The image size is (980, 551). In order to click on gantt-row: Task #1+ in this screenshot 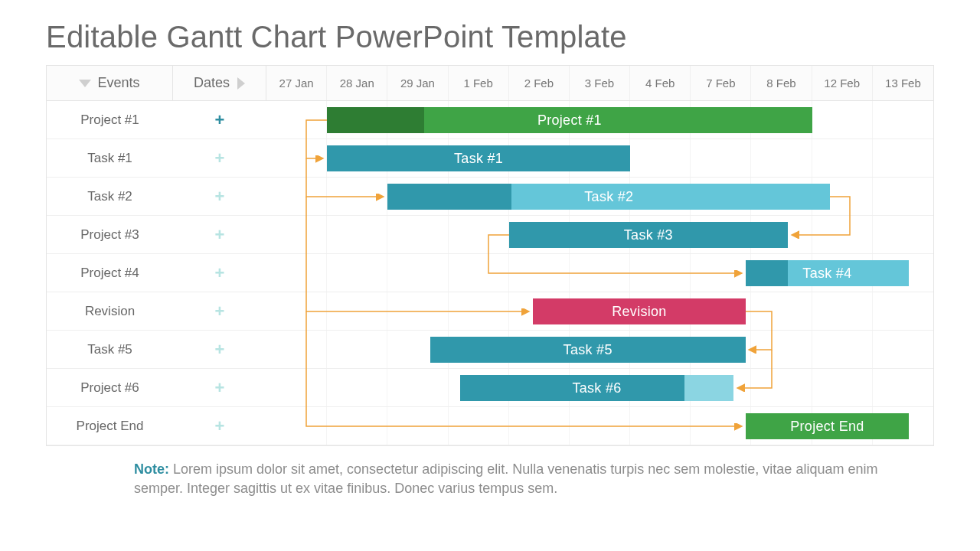, I will do `click(490, 158)`.